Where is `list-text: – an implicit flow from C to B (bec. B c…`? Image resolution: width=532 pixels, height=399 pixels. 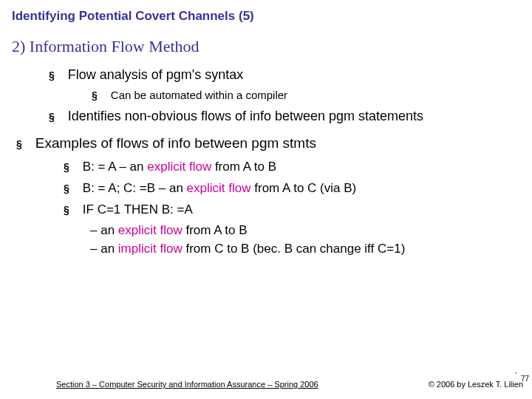
list-text: – an implicit flow from C to B (bec. B c… is located at coordinates (248, 250).